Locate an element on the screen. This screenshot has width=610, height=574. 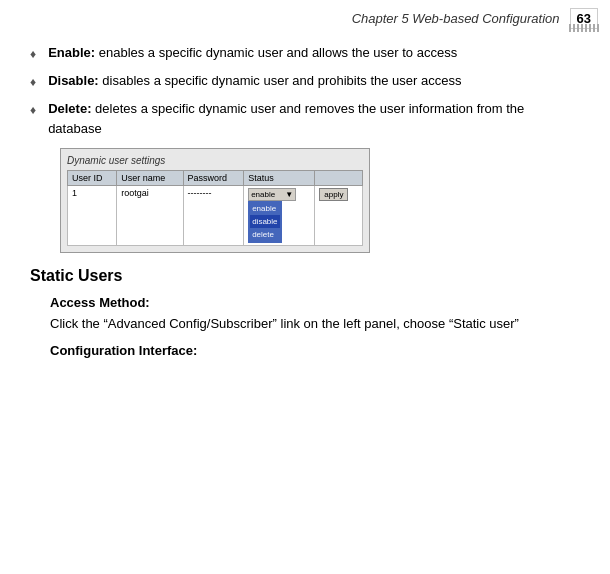
bullet-list: ♦ Enable: enables a specific dynamic use… is located at coordinates (305, 90).